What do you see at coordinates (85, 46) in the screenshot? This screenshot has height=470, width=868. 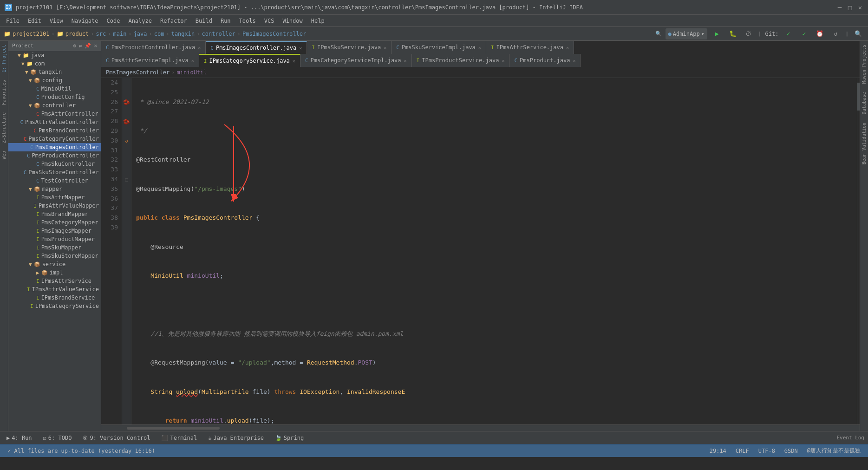 I see `project-header-icons: ⚙ ⇄ 📌 ✕` at bounding box center [85, 46].